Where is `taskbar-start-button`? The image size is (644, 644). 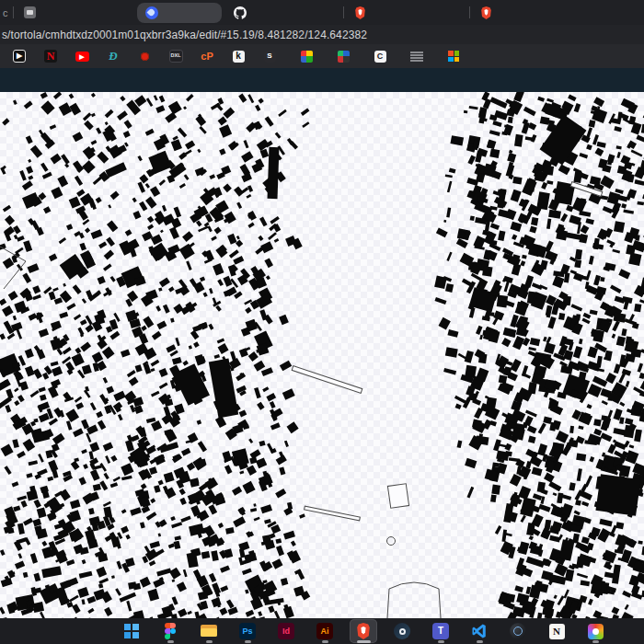
taskbar-start-button is located at coordinates (132, 631).